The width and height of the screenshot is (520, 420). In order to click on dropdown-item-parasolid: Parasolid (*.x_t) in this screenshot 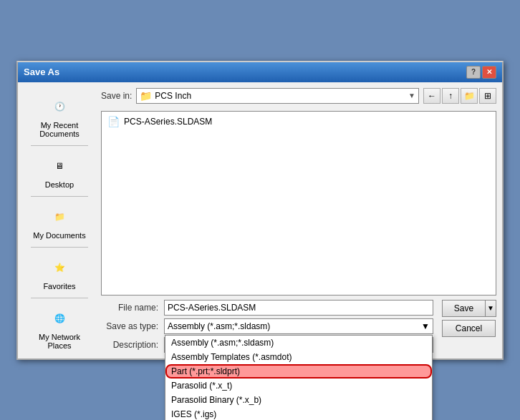, I will do `click(299, 386)`.